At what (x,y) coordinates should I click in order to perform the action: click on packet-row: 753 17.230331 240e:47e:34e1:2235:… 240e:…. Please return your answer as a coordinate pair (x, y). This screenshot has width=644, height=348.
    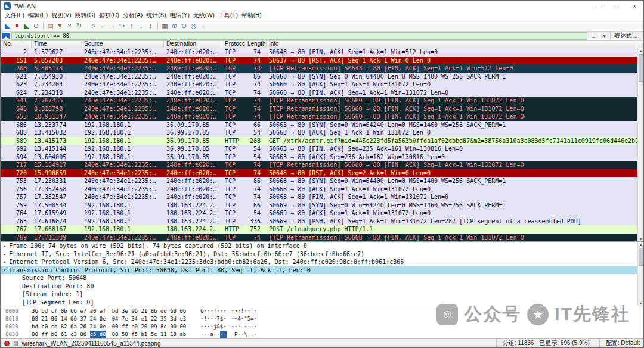
    Looking at the image, I should click on (322, 181).